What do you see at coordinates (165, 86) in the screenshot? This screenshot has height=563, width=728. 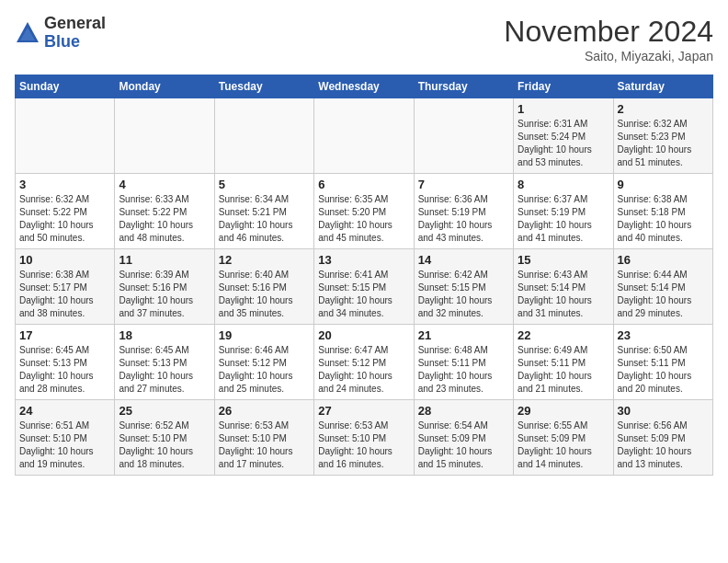 I see `header-cell-monday: Monday` at bounding box center [165, 86].